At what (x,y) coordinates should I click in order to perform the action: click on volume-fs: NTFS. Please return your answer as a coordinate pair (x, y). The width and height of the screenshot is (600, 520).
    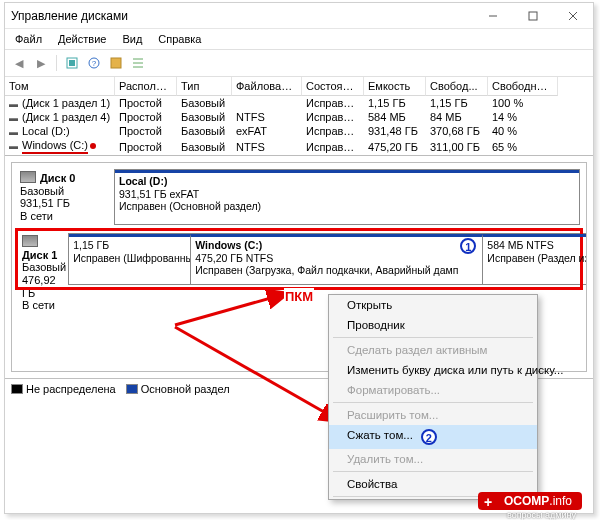
    Looking at the image, I should click on (267, 147).